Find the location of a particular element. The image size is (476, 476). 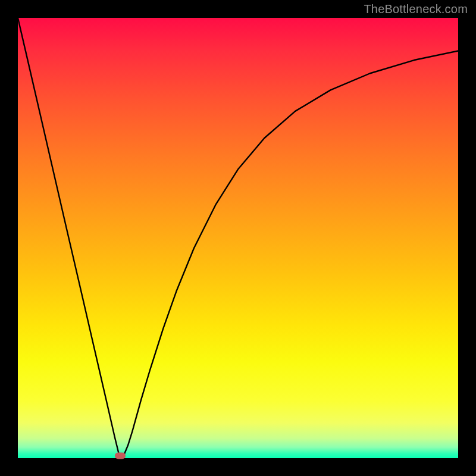

watermark-text: TheBottleneck.com is located at coordinates (415, 10).